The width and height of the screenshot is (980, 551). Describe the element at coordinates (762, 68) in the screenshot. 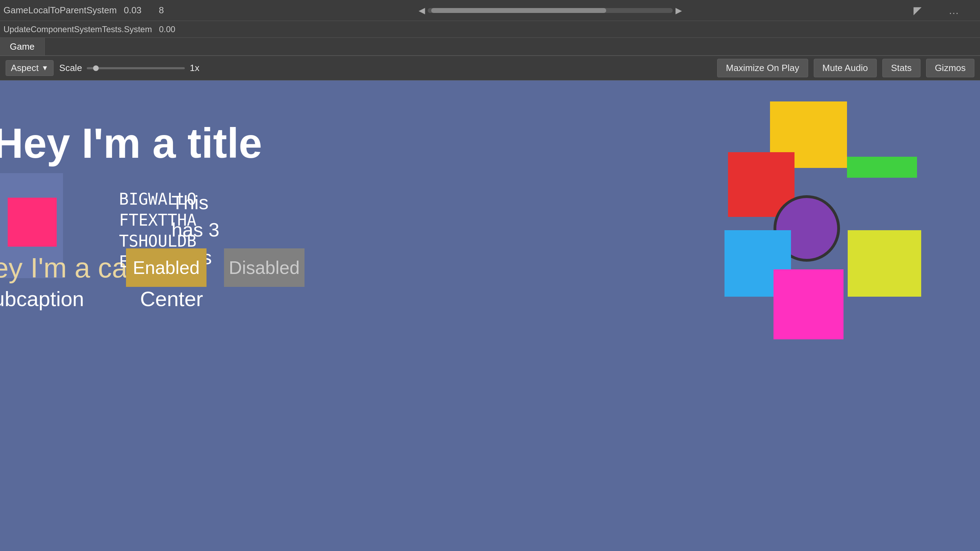

I see `maximize-on-play-button: Maximize On Play` at that location.